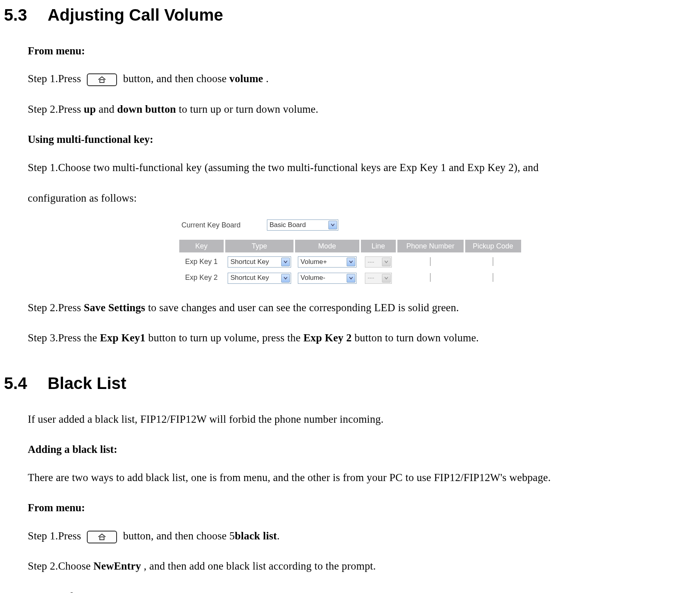 This screenshot has width=700, height=593. What do you see at coordinates (493, 246) in the screenshot?
I see `th-pickup: Pickup Code` at bounding box center [493, 246].